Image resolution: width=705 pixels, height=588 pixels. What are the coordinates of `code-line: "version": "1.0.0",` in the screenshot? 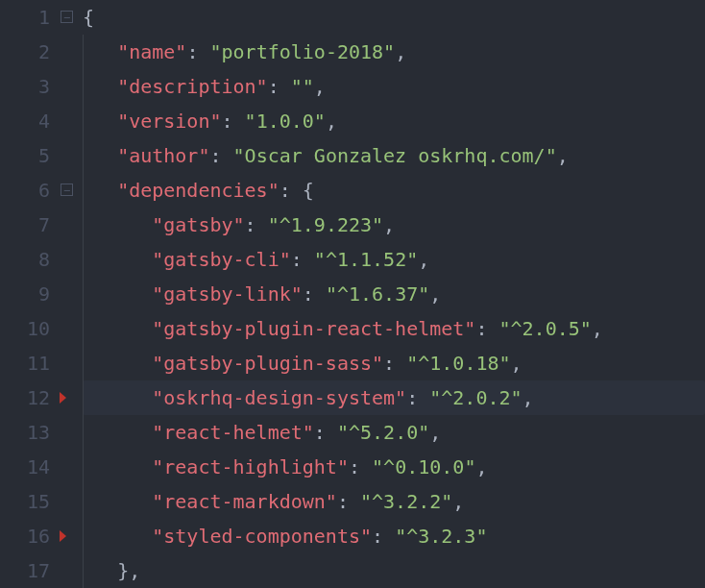 It's located at (394, 121).